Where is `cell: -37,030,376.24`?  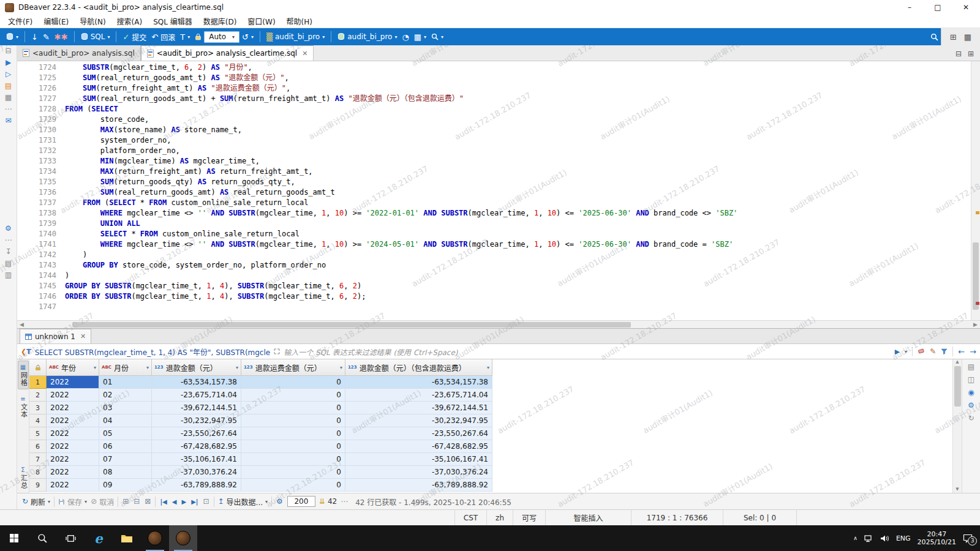
cell: -37,030,376.24 is located at coordinates (419, 473).